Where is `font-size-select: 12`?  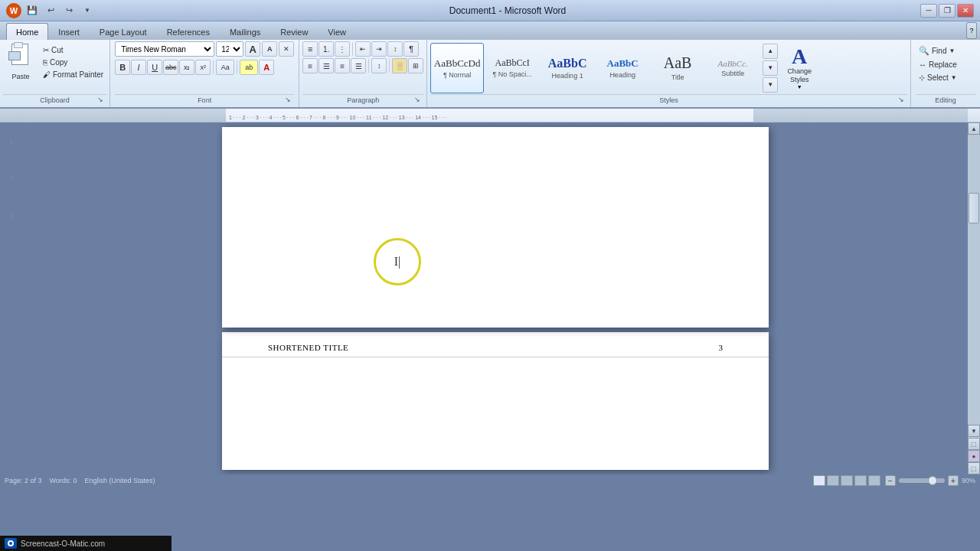
font-size-select: 12 is located at coordinates (230, 49).